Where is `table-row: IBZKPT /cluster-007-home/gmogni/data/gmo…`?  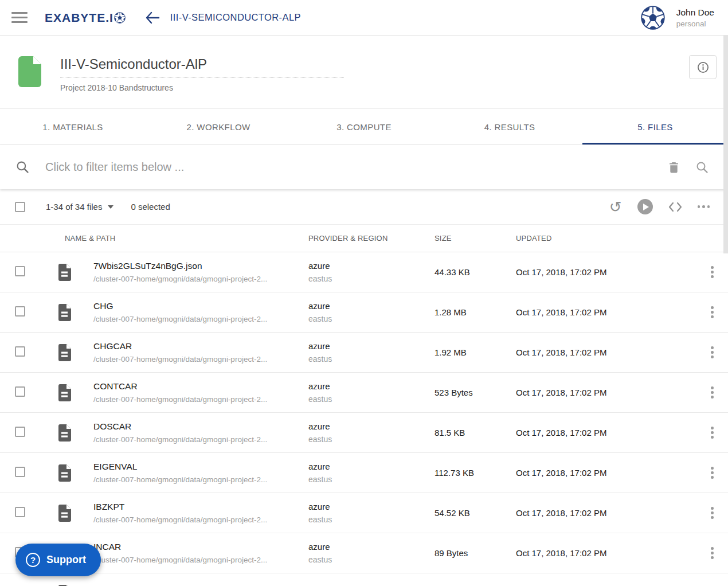
table-row: IBZKPT /cluster-007-home/gmogni/data/gmo… is located at coordinates (364, 513).